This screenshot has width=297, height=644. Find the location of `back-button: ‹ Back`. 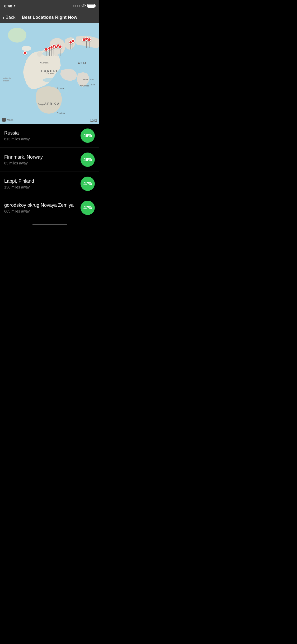

back-button: ‹ Back is located at coordinates (9, 17).